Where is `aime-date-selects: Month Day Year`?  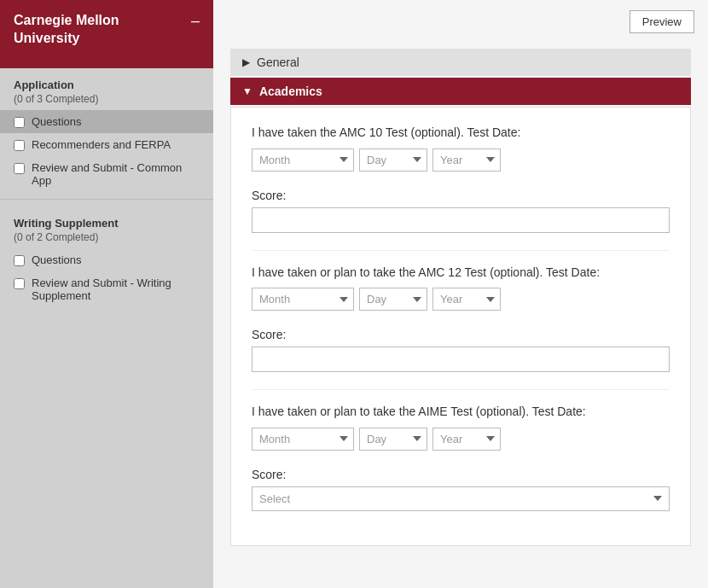 aime-date-selects: Month Day Year is located at coordinates (461, 439).